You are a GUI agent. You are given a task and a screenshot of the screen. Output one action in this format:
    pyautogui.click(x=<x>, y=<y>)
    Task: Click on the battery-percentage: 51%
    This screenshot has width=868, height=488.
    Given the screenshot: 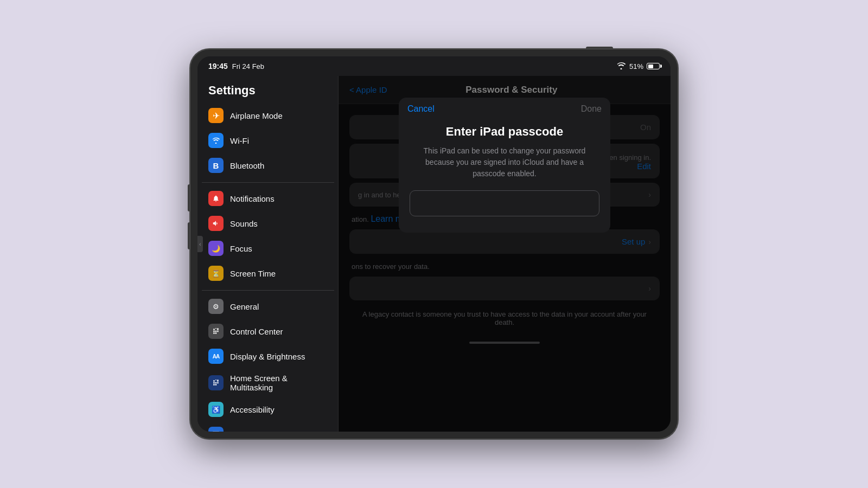 What is the action you would take?
    pyautogui.click(x=636, y=66)
    